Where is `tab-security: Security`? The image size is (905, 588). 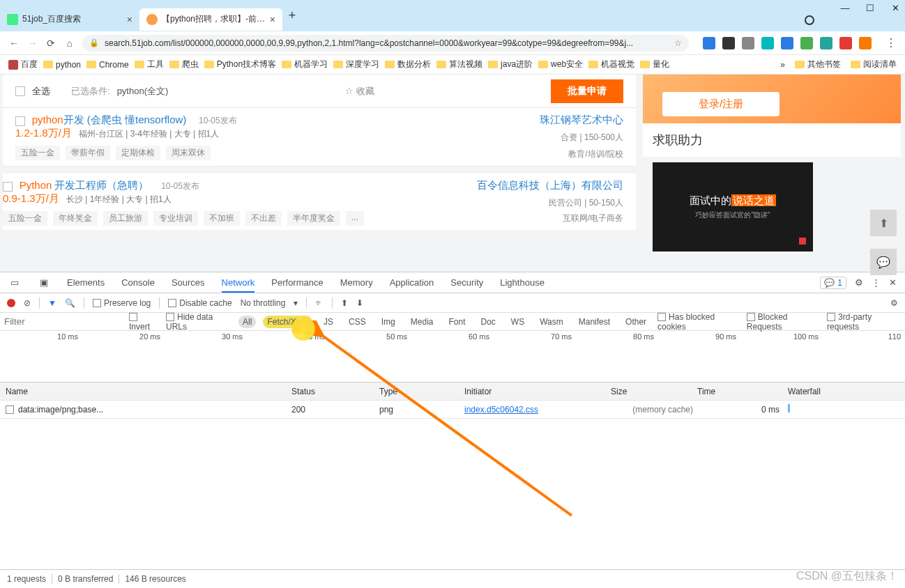
tab-security: Security is located at coordinates (467, 283).